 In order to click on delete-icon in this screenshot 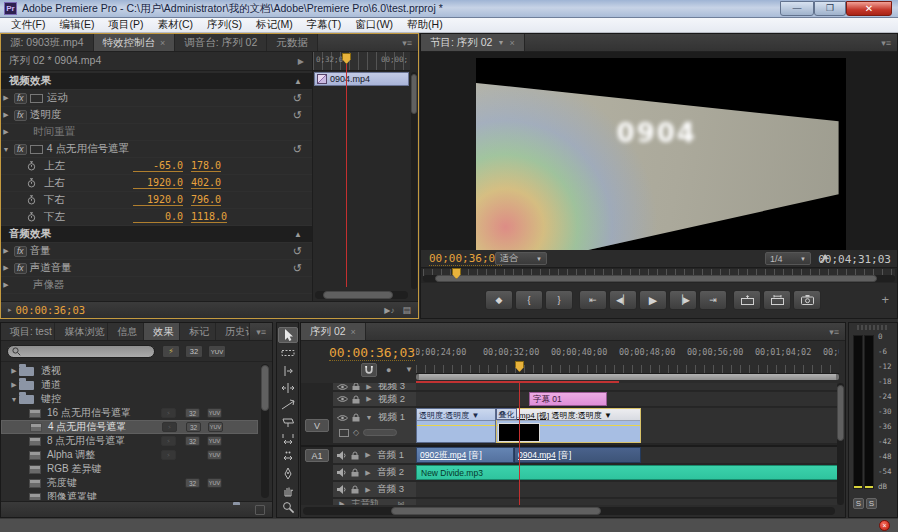, I will do `click(260, 510)`.